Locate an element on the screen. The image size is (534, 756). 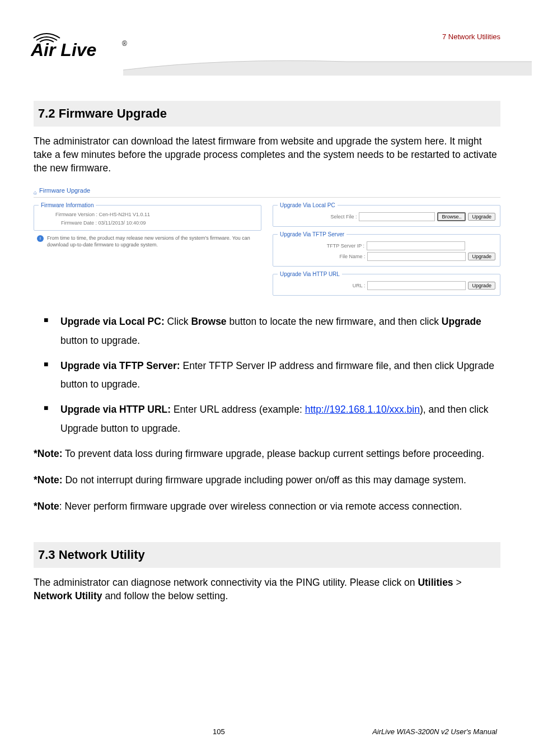
upgrade-tftp-fieldset: Upgrade Via TFTP Server TFTP Server IP :… is located at coordinates (386, 249).